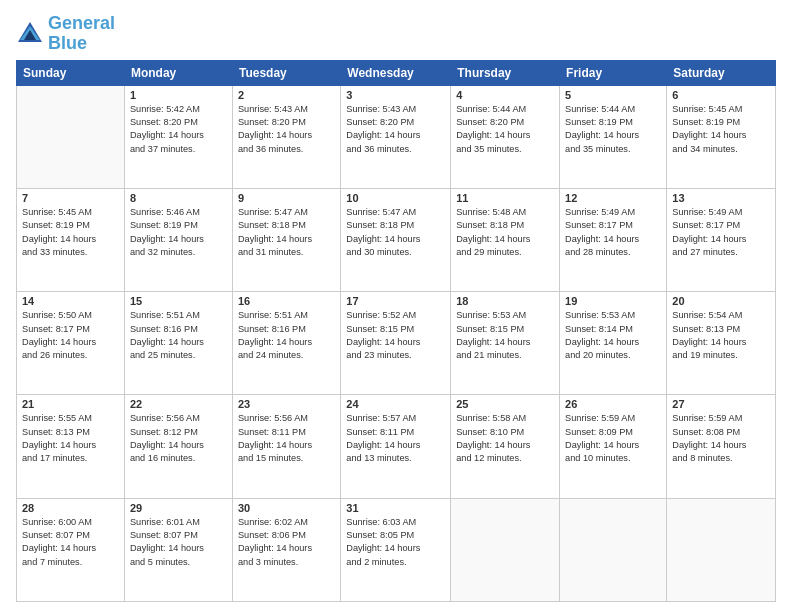 This screenshot has width=792, height=612. What do you see at coordinates (70, 232) in the screenshot?
I see `day-info: Sunrise: 5:45 AM Sunset: 8:19 PM Dayligh…` at bounding box center [70, 232].